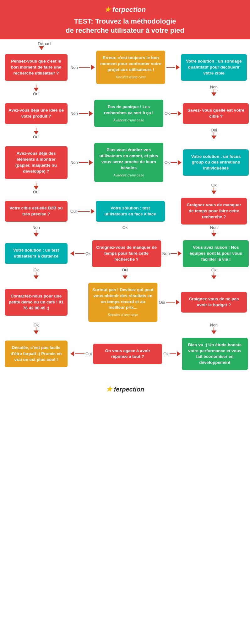 The width and height of the screenshot is (250, 644). What do you see at coordinates (36, 133) in the screenshot?
I see `arr-d-q2` at bounding box center [36, 133].